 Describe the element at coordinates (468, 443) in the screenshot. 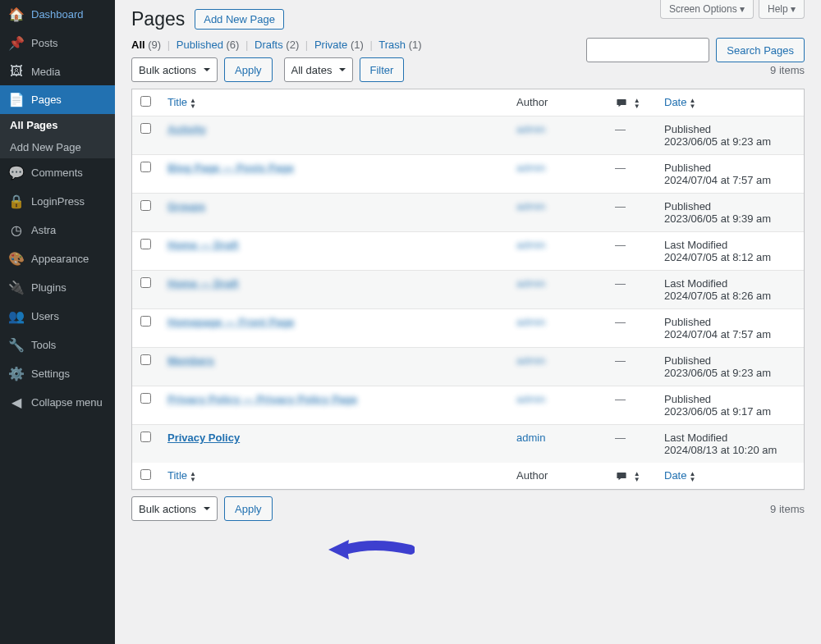

I see `table-row: Privacy Policyadmin—Last Modified2024/08…` at that location.